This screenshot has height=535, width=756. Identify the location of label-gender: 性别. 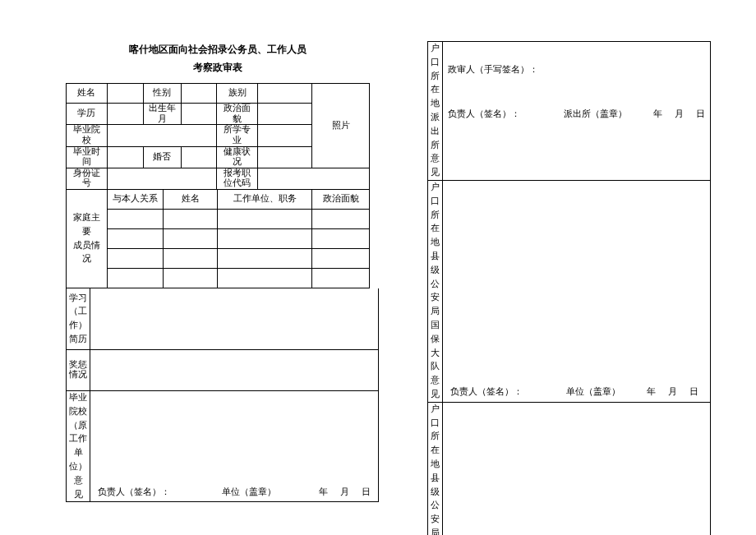
(162, 94).